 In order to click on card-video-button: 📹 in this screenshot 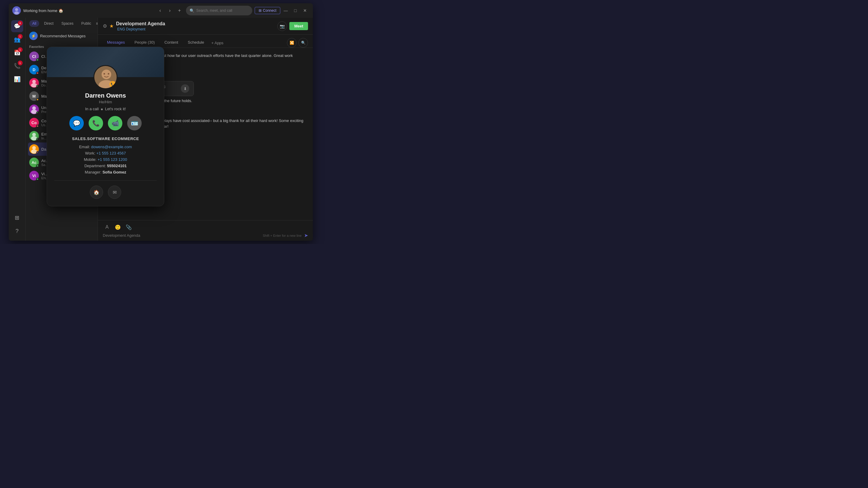, I will do `click(115, 123)`.